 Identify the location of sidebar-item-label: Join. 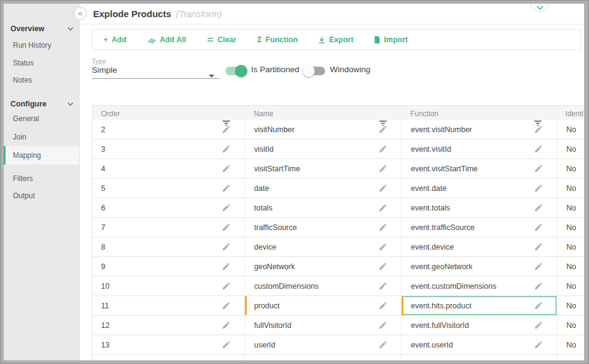
(20, 137).